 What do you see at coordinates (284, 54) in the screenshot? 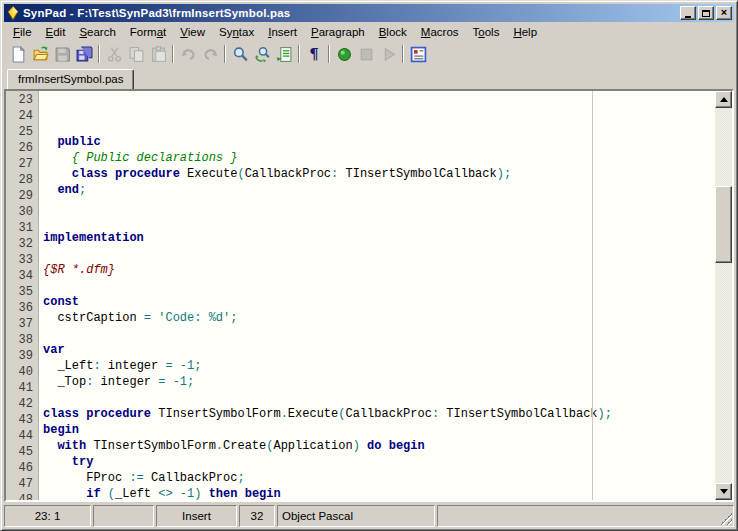
I see `find-in-files-button` at bounding box center [284, 54].